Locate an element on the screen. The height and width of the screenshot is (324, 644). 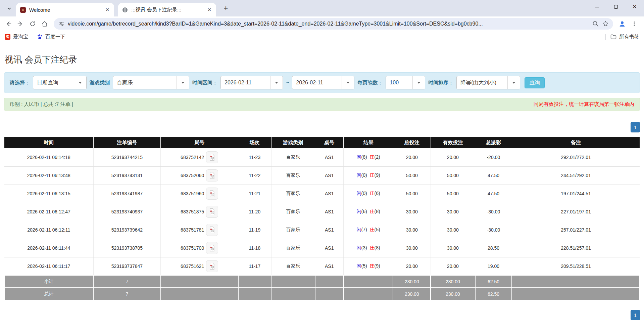
page-size-select: 100 is located at coordinates (405, 83).